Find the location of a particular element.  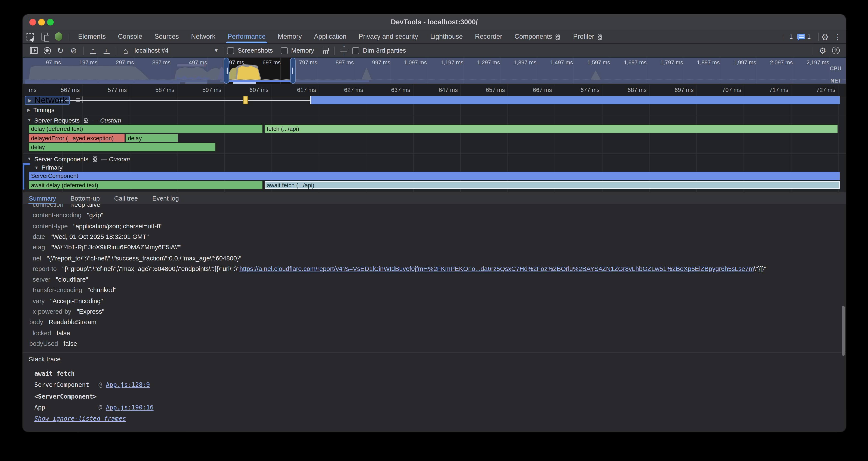

cpu-label: CPU is located at coordinates (836, 68).